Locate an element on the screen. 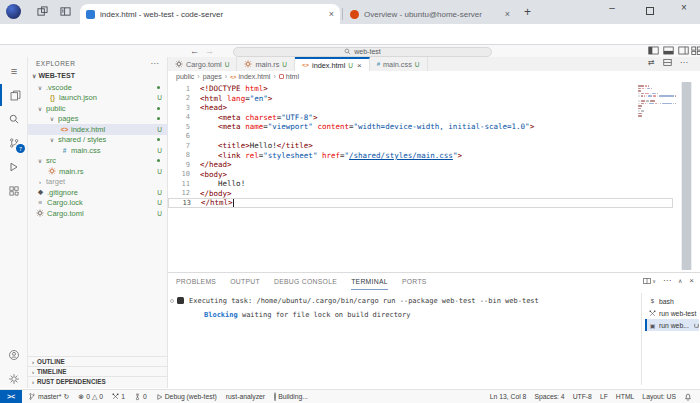  browser-tab: index.html - web-test - code-server× is located at coordinates (210, 14).